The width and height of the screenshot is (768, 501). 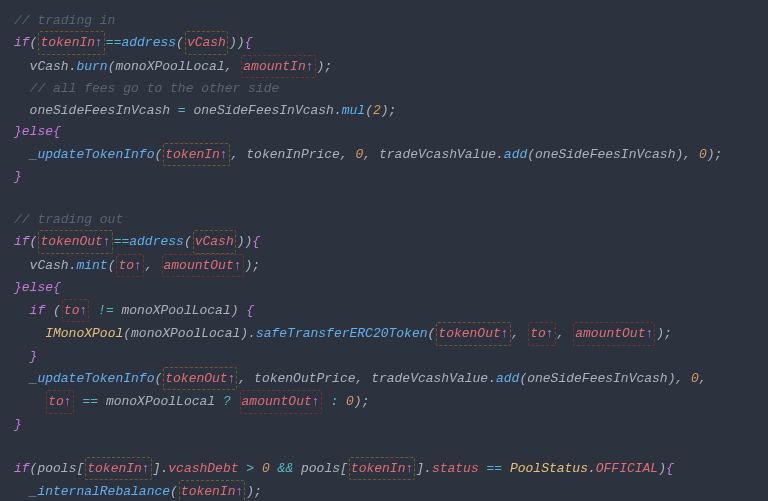 I want to click on comment: // trading out, so click(x=68, y=220).